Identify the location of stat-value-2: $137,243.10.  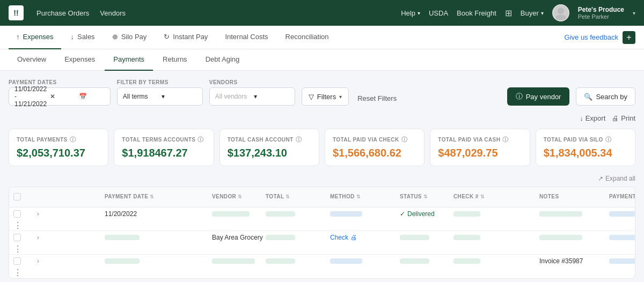
(269, 153).